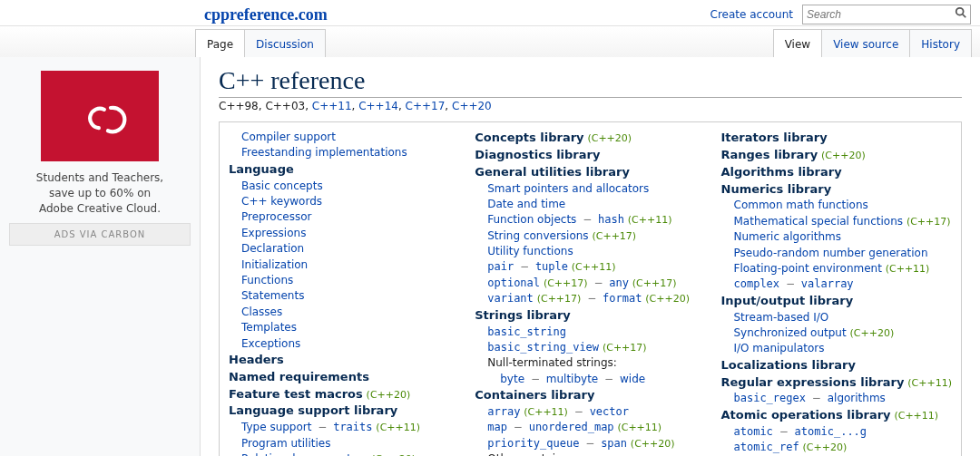 This screenshot has height=456, width=980. Describe the element at coordinates (269, 327) in the screenshot. I see `link-templates: Templates` at that location.